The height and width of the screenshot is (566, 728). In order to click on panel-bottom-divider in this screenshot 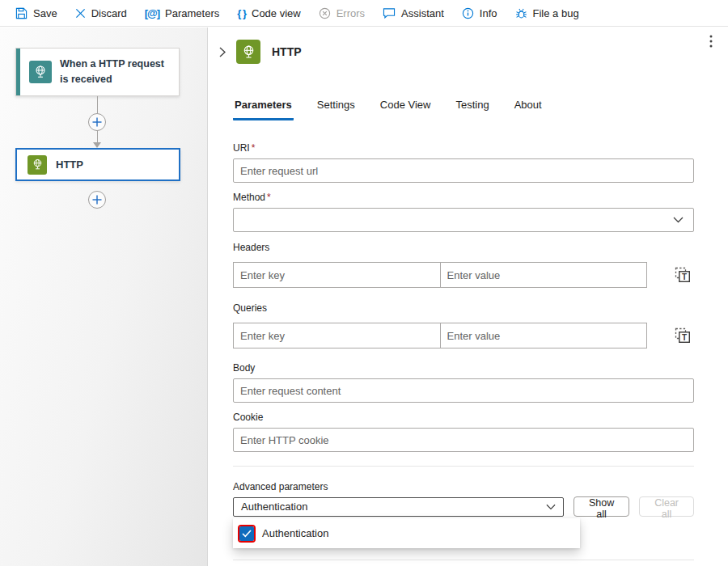, I will do `click(463, 560)`.